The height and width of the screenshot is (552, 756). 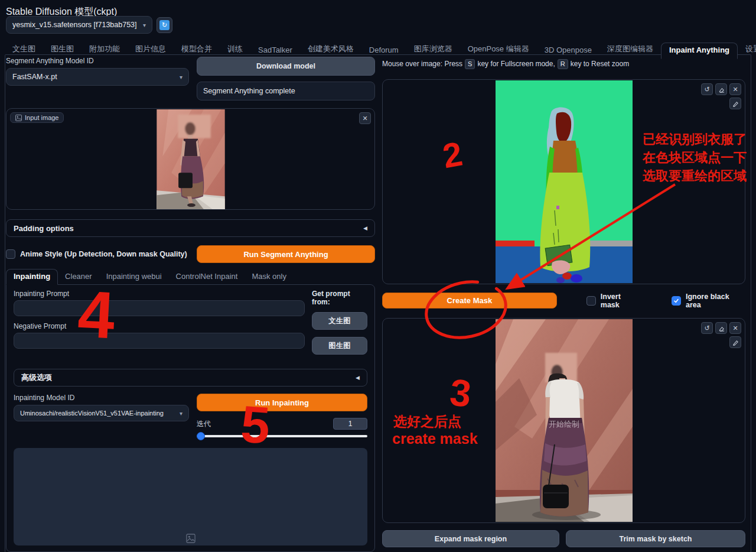 What do you see at coordinates (676, 301) in the screenshot?
I see `ignore-black-area-checkbox` at bounding box center [676, 301].